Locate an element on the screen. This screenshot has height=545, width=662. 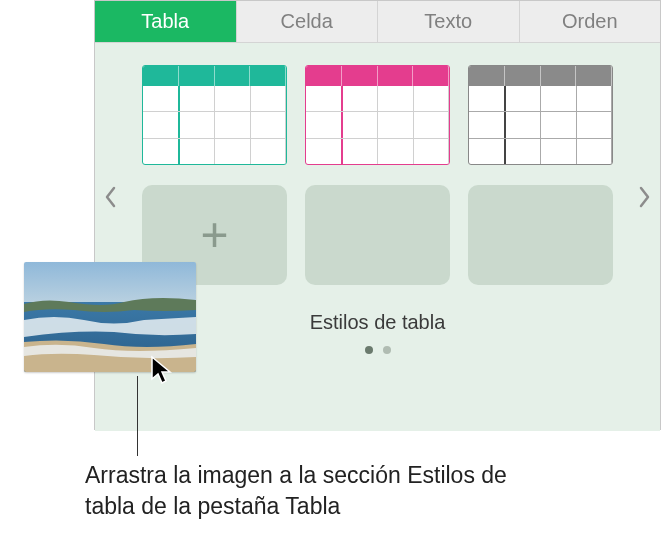
chevron-right-icon is located at coordinates (645, 197).